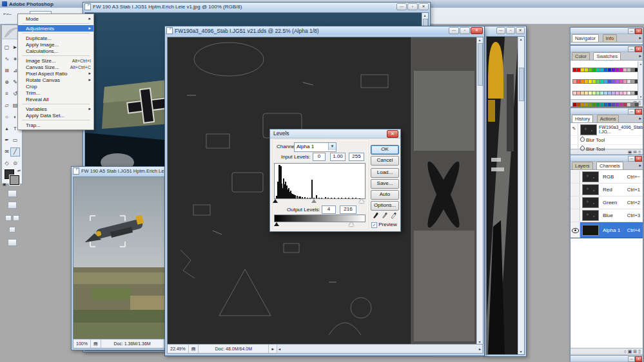 The height and width of the screenshot is (362, 644). What do you see at coordinates (55, 19) in the screenshot?
I see `menu-item-mode: Mode▸` at bounding box center [55, 19].